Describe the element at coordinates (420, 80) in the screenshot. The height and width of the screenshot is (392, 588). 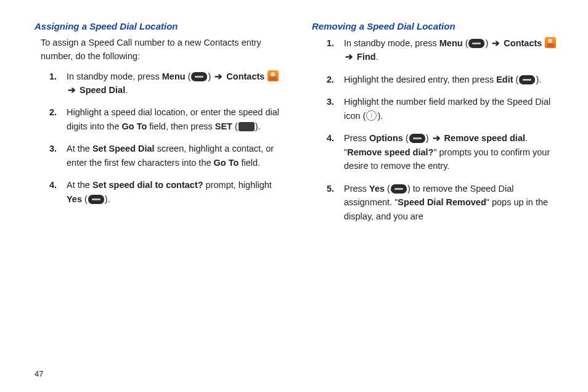
I see `step-text: Highlight the desired entry, then press` at that location.